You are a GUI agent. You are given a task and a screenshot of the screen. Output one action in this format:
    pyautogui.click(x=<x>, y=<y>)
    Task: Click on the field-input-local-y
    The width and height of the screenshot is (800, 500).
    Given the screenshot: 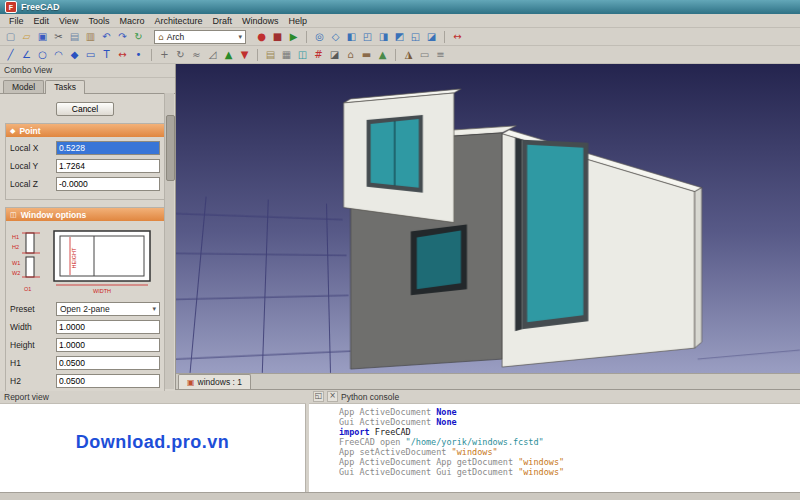 What is the action you would take?
    pyautogui.click(x=108, y=166)
    